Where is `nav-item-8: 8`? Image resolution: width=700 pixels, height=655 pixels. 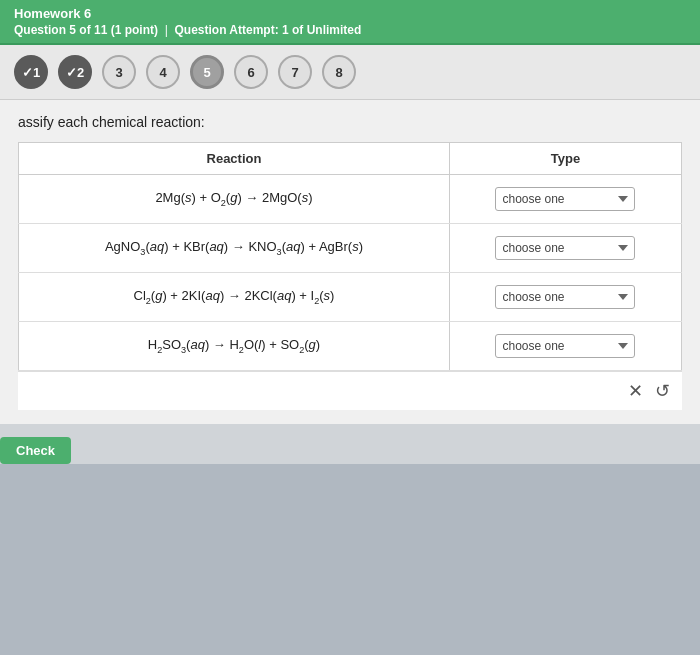 nav-item-8: 8 is located at coordinates (339, 72).